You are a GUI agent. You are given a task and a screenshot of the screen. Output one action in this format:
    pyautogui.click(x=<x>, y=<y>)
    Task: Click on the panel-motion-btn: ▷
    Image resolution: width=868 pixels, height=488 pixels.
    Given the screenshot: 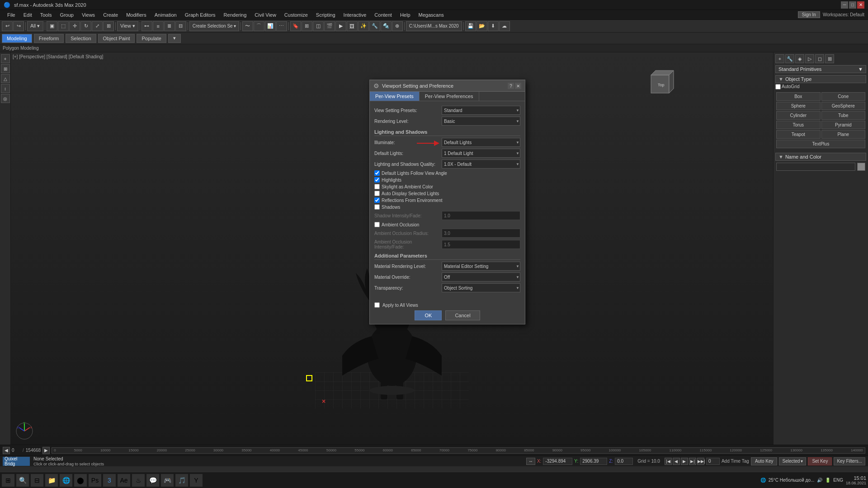 What is the action you would take?
    pyautogui.click(x=810, y=59)
    